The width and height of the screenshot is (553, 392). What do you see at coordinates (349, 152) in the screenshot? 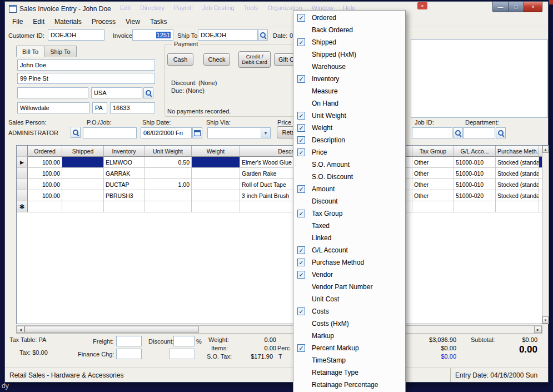
I see `column-menu-item-price: ✓Price` at bounding box center [349, 152].